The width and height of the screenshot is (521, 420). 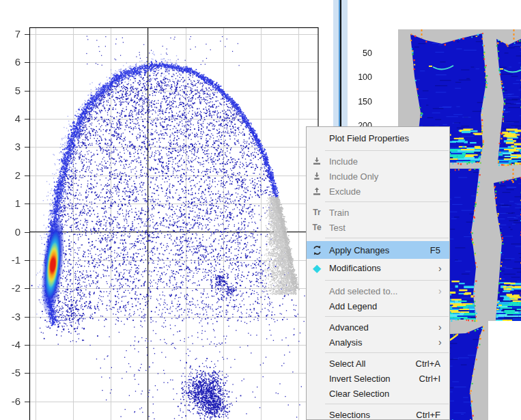 What do you see at coordinates (11, 147) in the screenshot?
I see `y-tick-label: 3` at bounding box center [11, 147].